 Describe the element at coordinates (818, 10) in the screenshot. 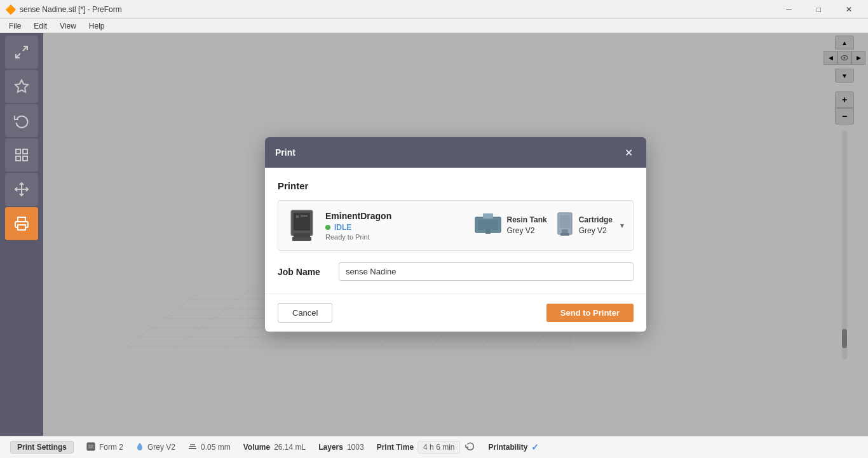

I see `title-bar-controls: ─ □ ✕` at that location.